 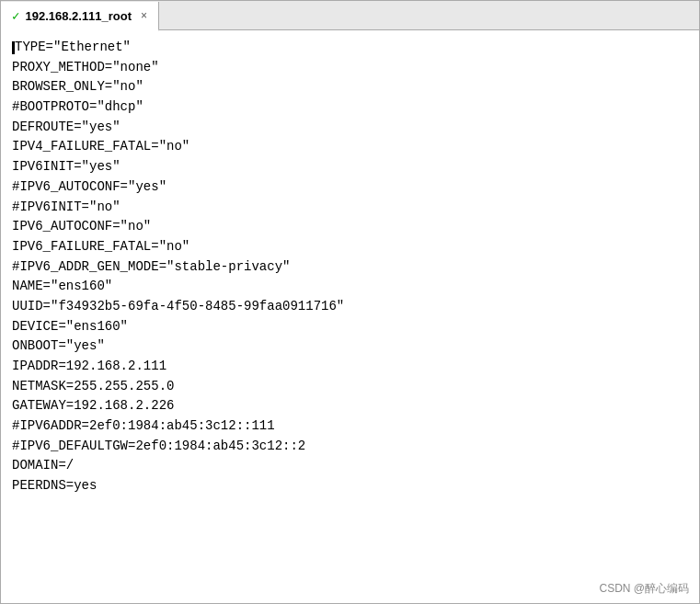 I want to click on code-line: IPADDR=192.168.2.111, so click(x=89, y=366).